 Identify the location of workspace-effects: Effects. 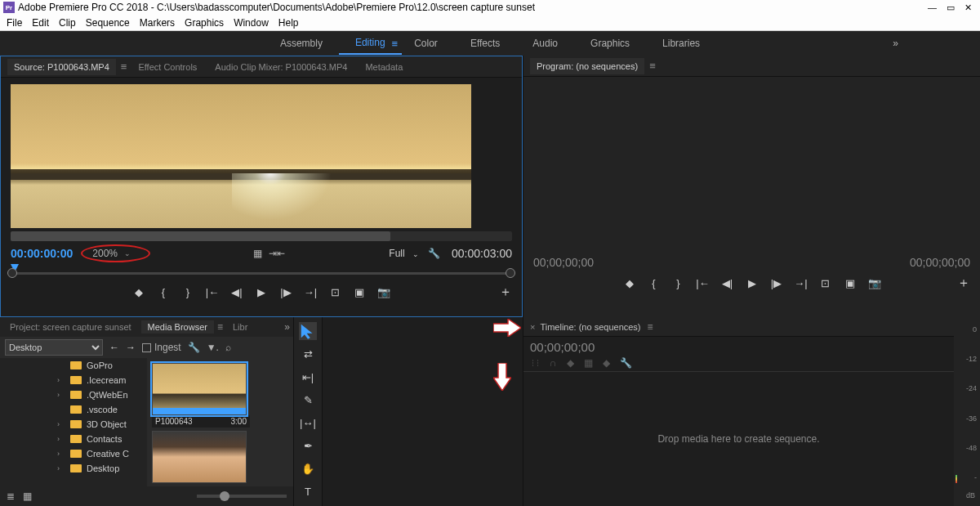
(485, 43).